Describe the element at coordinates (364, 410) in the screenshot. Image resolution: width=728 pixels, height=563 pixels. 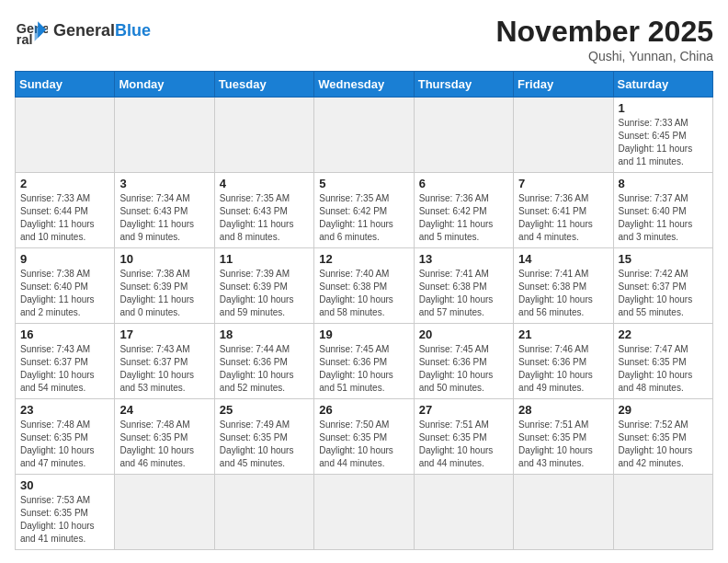
I see `day-number: 26` at that location.